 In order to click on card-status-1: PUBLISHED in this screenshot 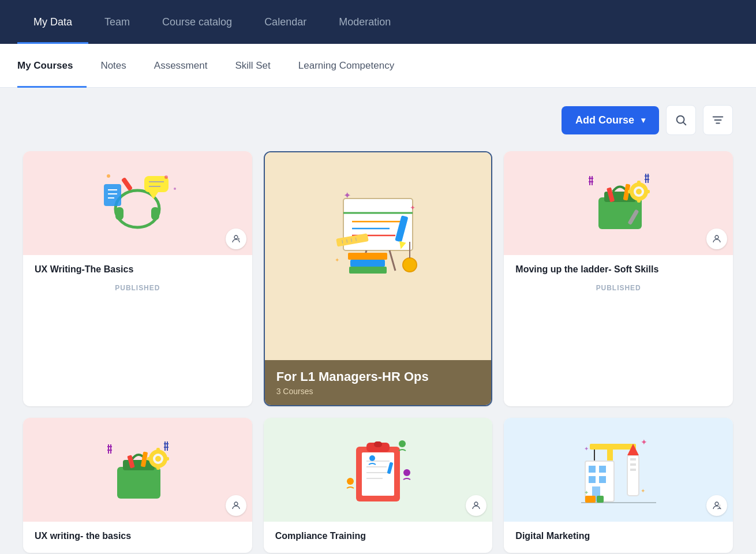, I will do `click(137, 287)`.